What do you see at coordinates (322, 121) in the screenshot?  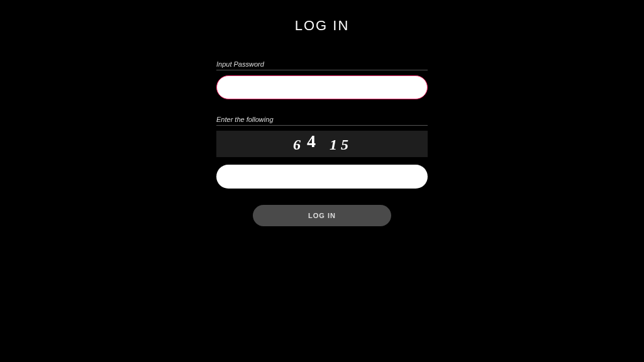 I see `captcha-label: Enter the following` at bounding box center [322, 121].